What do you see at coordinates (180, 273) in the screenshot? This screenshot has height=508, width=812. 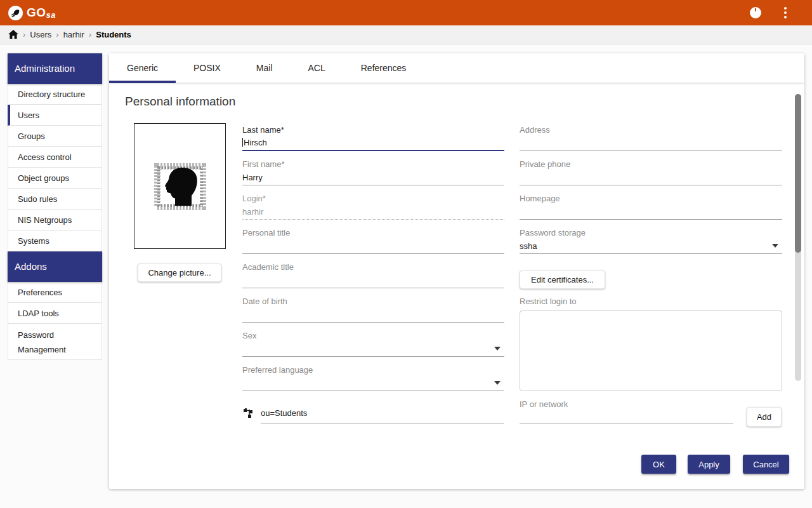 I see `change-picture-button: Change picture...` at bounding box center [180, 273].